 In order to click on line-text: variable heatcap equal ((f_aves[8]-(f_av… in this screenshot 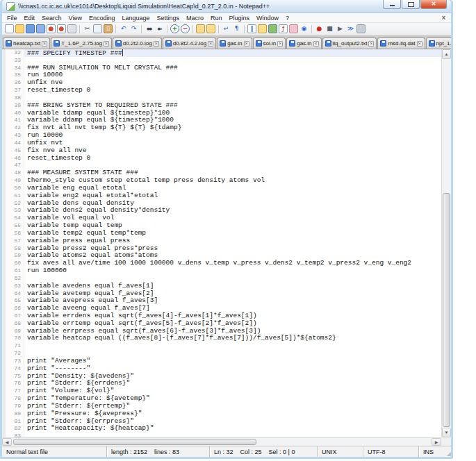, I will do `click(233, 339)`.